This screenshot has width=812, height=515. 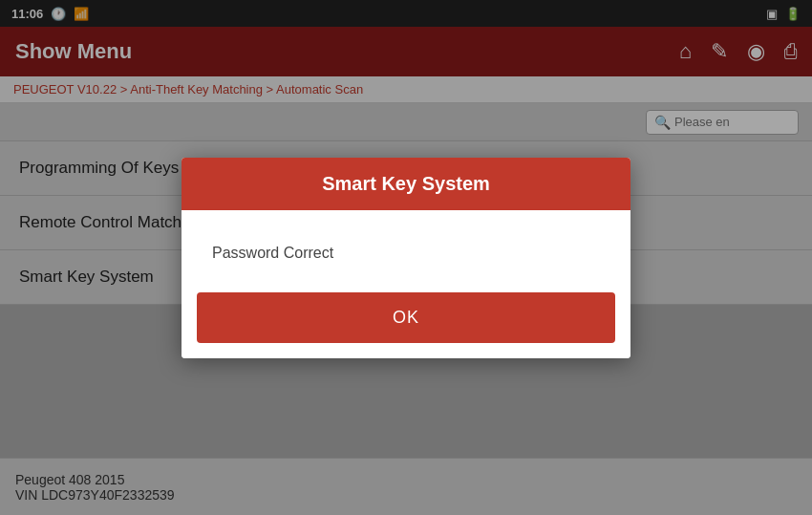 What do you see at coordinates (406, 183) in the screenshot?
I see `modal-title: Smart Key System` at bounding box center [406, 183].